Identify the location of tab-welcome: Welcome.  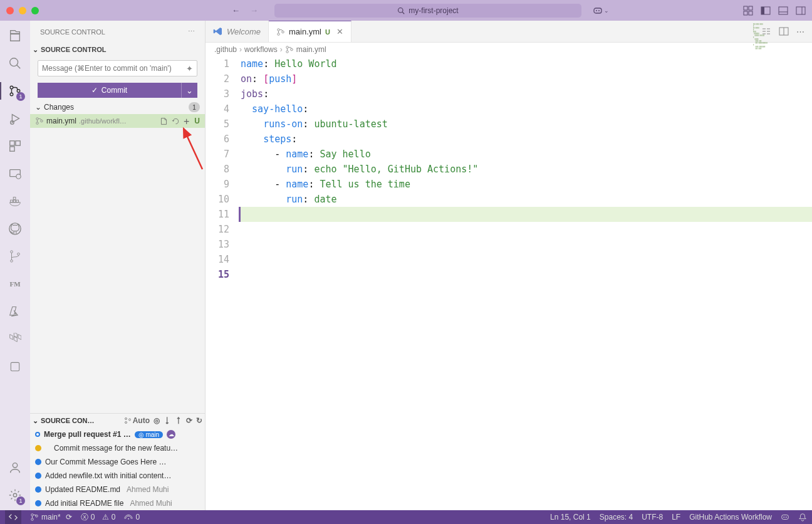
(237, 31).